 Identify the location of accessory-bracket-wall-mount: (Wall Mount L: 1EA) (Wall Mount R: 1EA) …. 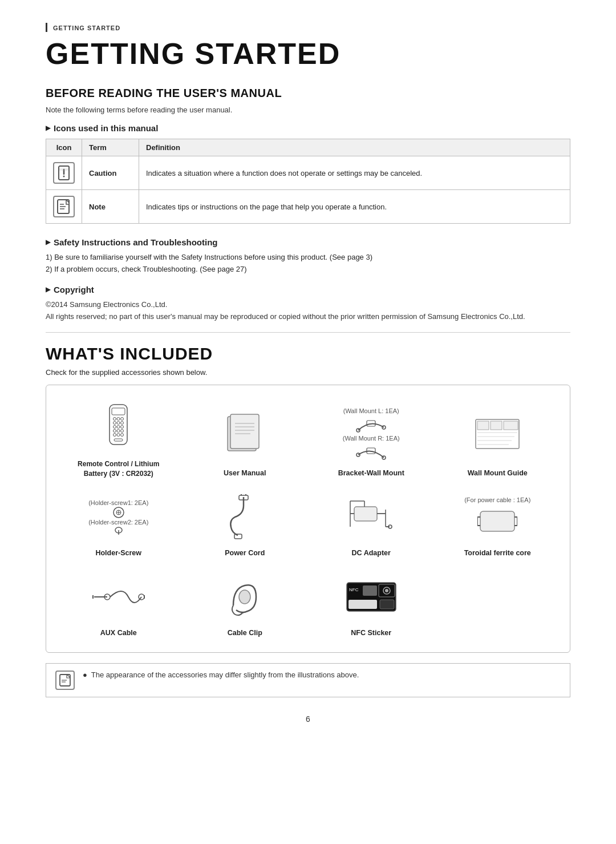
(371, 440).